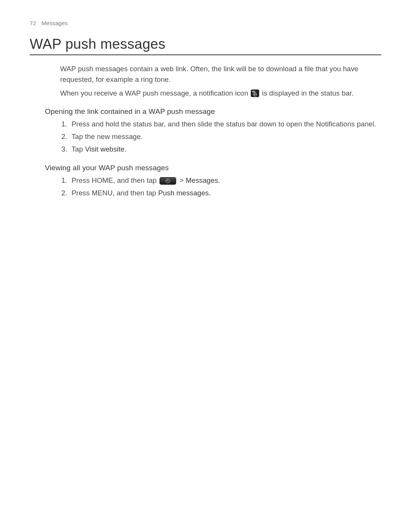 This screenshot has height=532, width=411. Describe the element at coordinates (202, 181) in the screenshot. I see `messages-label: Messages` at that location.